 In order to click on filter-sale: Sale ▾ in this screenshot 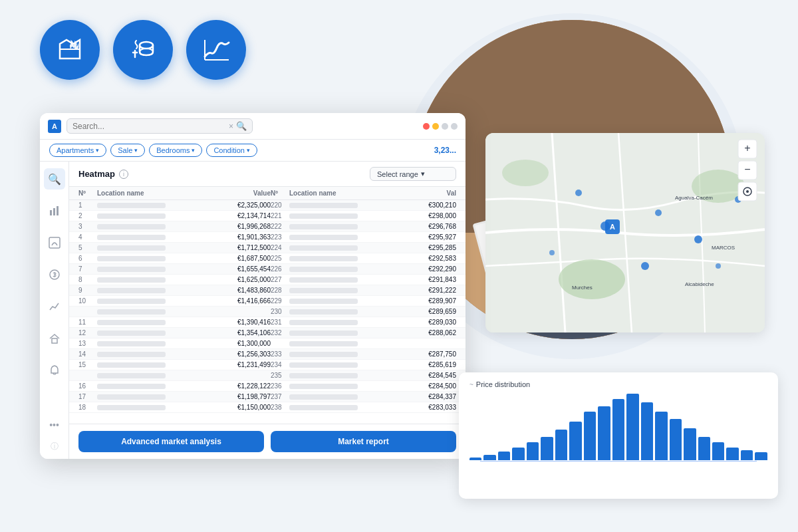, I will do `click(128, 150)`.